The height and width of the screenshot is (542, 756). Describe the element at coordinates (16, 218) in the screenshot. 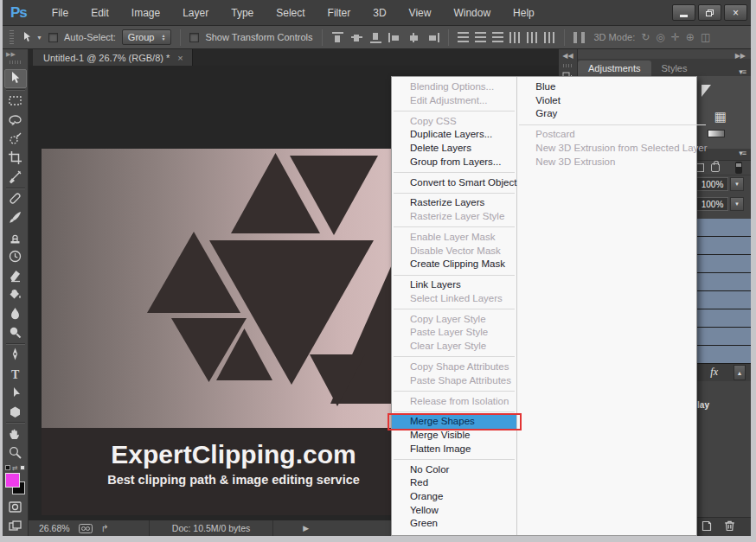

I see `tool-brush` at that location.